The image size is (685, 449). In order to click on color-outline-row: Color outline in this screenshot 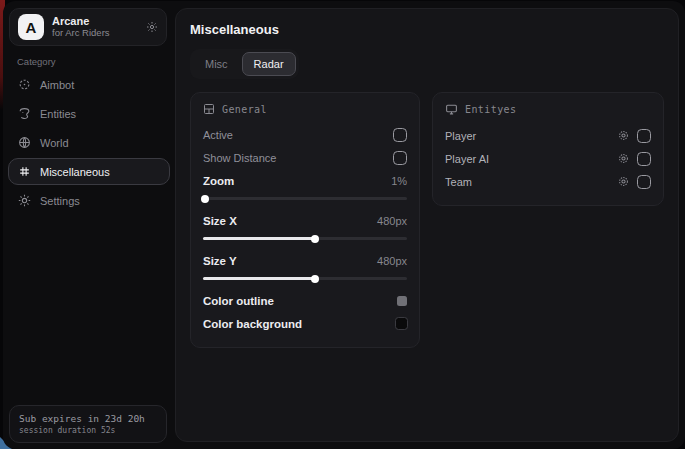, I will do `click(305, 300)`.